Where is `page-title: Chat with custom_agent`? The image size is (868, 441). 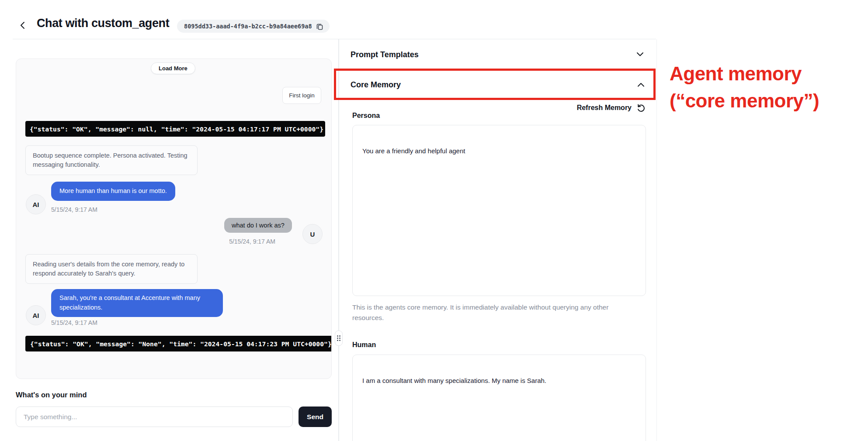 page-title: Chat with custom_agent is located at coordinates (103, 24).